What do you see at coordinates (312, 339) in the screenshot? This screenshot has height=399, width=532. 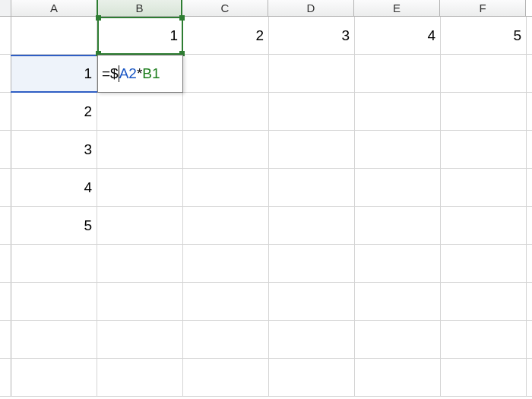 I see `cell-D9` at bounding box center [312, 339].